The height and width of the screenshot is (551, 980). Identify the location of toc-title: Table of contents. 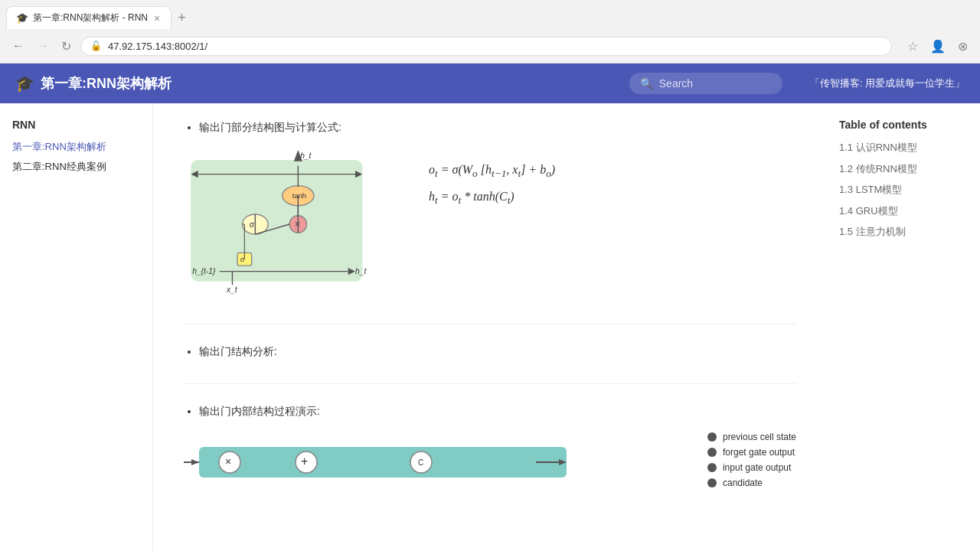
(903, 125).